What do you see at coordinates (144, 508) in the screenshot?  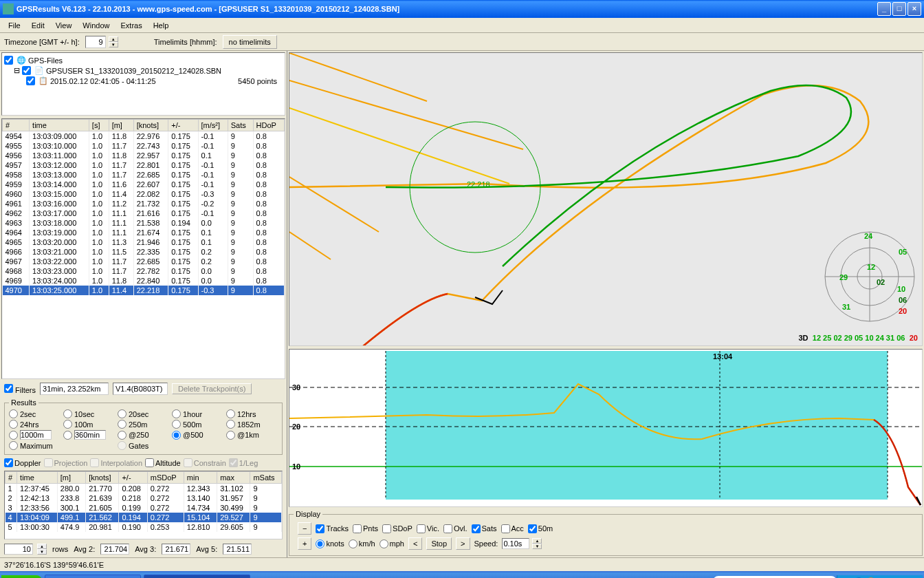 I see `table-row: 312:33:56300.121.6050.1990.27214.73430.4…` at bounding box center [144, 508].